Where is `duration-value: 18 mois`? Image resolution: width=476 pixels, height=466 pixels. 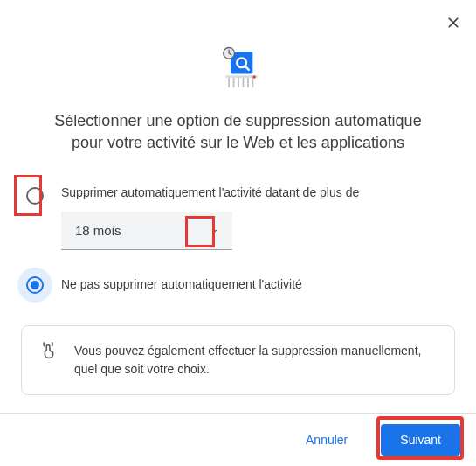 duration-value: 18 mois is located at coordinates (98, 231).